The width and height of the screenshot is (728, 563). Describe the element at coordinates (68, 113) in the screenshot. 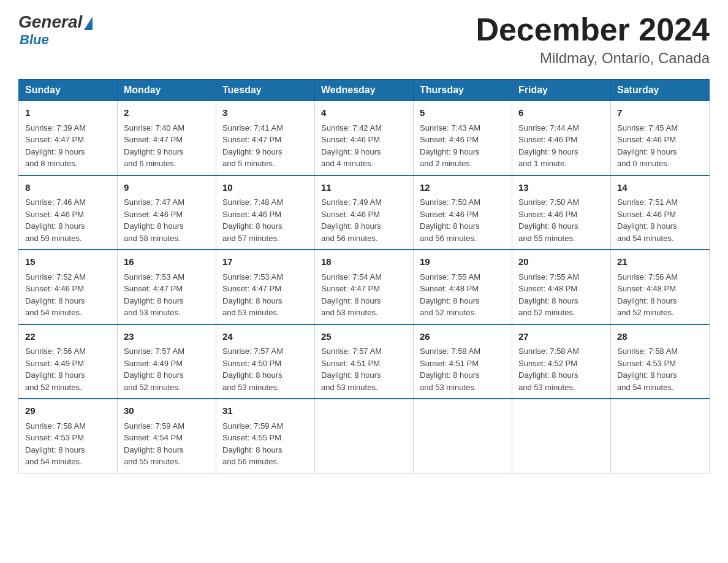

I see `day-number: 1` at that location.